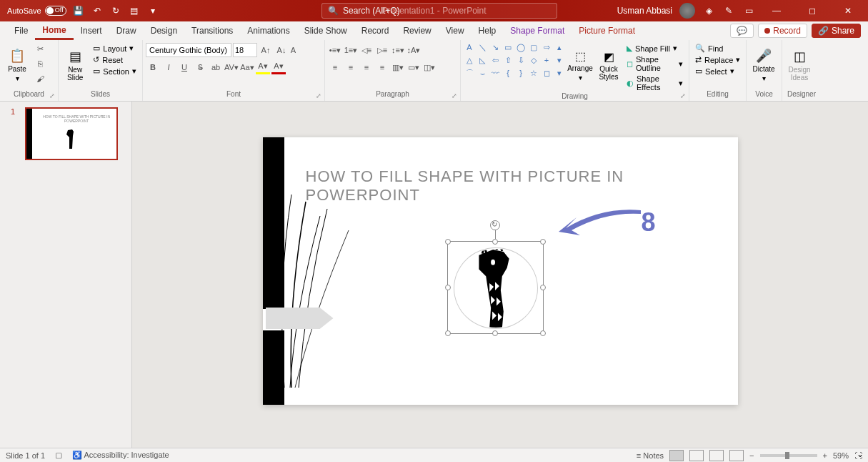  What do you see at coordinates (752, 456) in the screenshot?
I see `zoom-out-button: −` at bounding box center [752, 456].